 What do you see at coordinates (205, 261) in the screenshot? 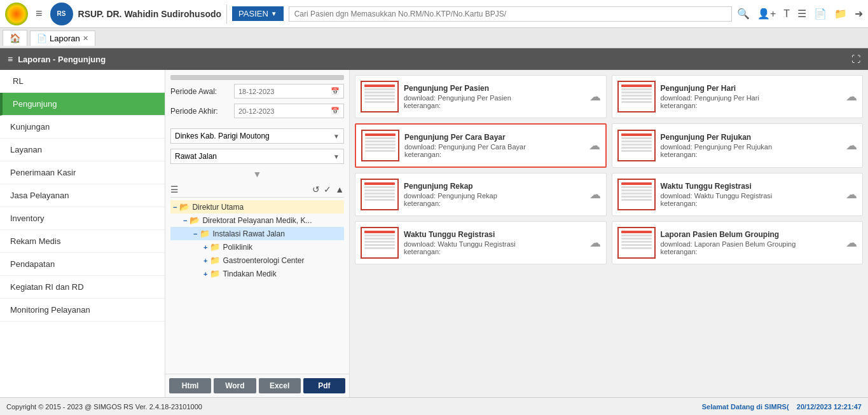
I see `tree-toggle-gastro: +` at bounding box center [205, 261].